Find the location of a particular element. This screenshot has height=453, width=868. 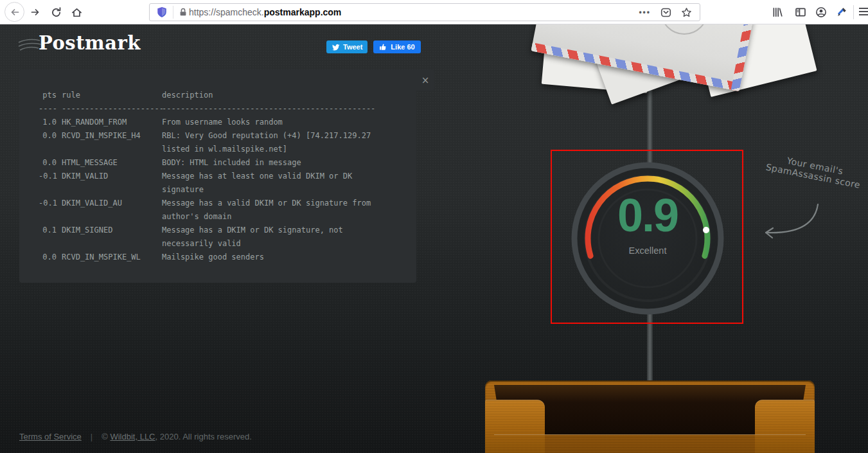

toolbar-separator is located at coordinates (853, 12).